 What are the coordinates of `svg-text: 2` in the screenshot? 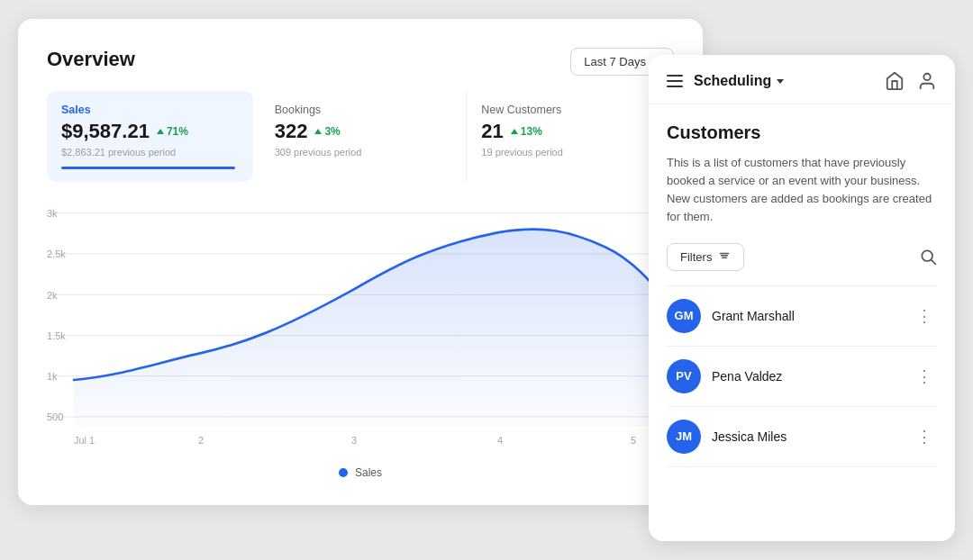 It's located at (201, 440).